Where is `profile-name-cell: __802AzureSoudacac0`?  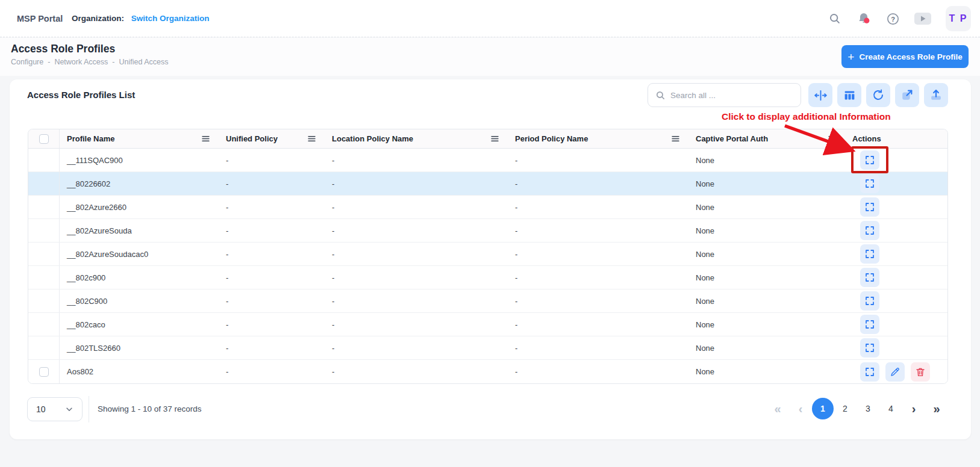 profile-name-cell: __802AzureSoudacac0 is located at coordinates (139, 254).